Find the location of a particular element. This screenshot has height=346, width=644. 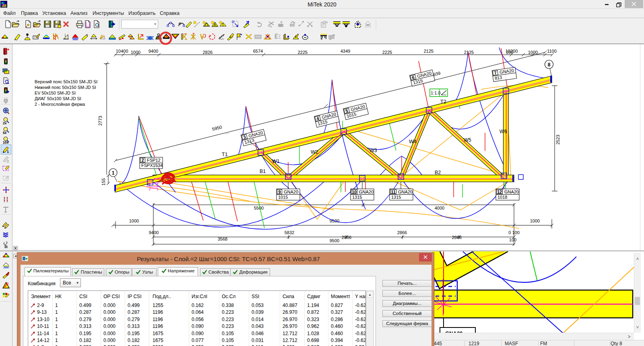

svg-text: T1 is located at coordinates (225, 154).